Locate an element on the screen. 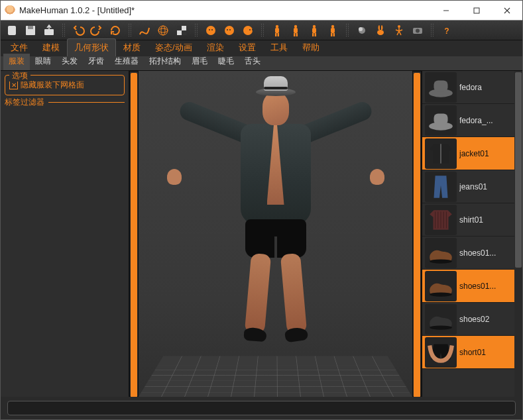 Image resolution: width=523 pixels, height=420 pixels. help-icon: ? is located at coordinates (447, 30).